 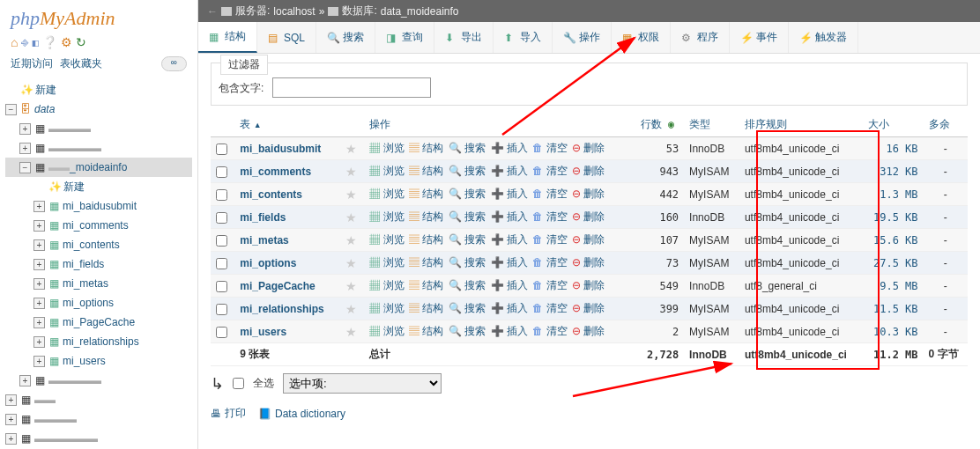 I want to click on col-overhead: 多余, so click(x=946, y=125).